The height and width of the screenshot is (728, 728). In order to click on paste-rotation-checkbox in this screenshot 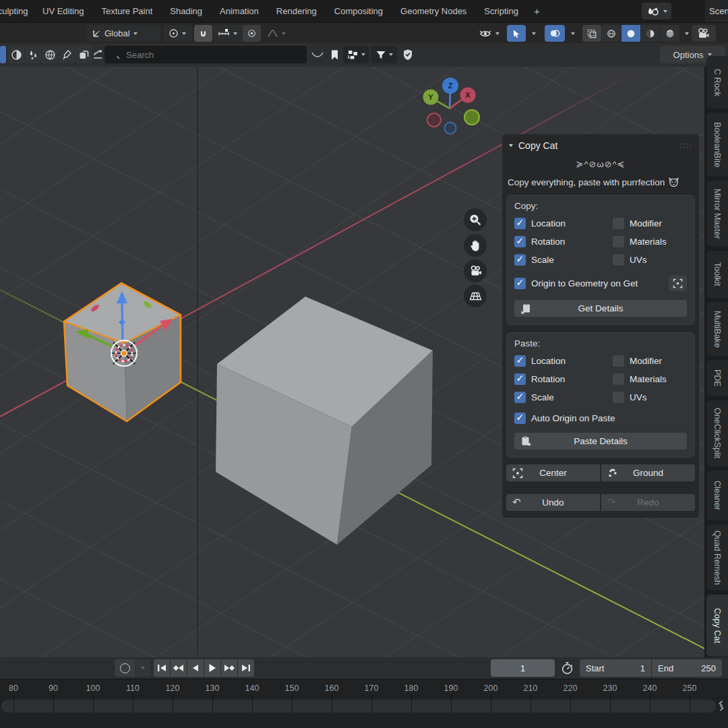, I will do `click(520, 379)`.